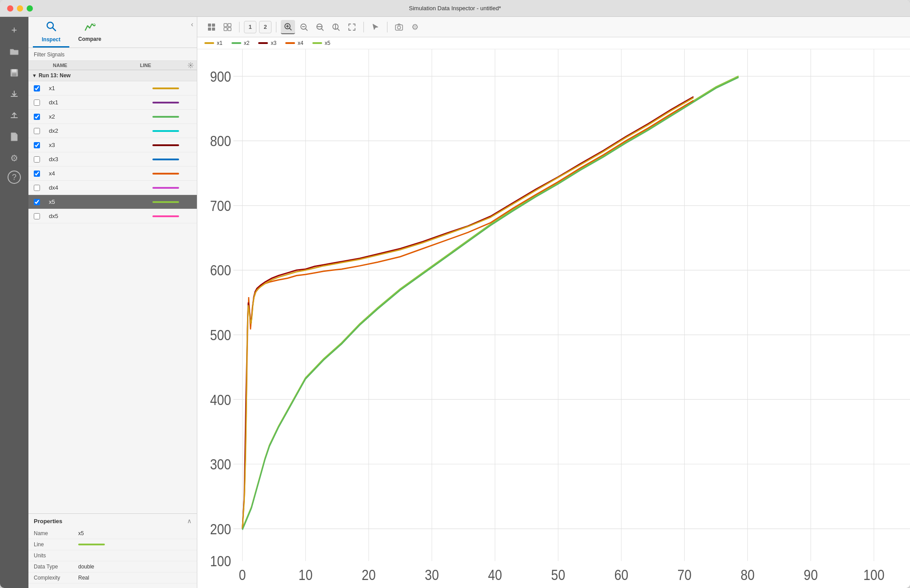  Describe the element at coordinates (228, 27) in the screenshot. I see `layout-grid-button` at that location.